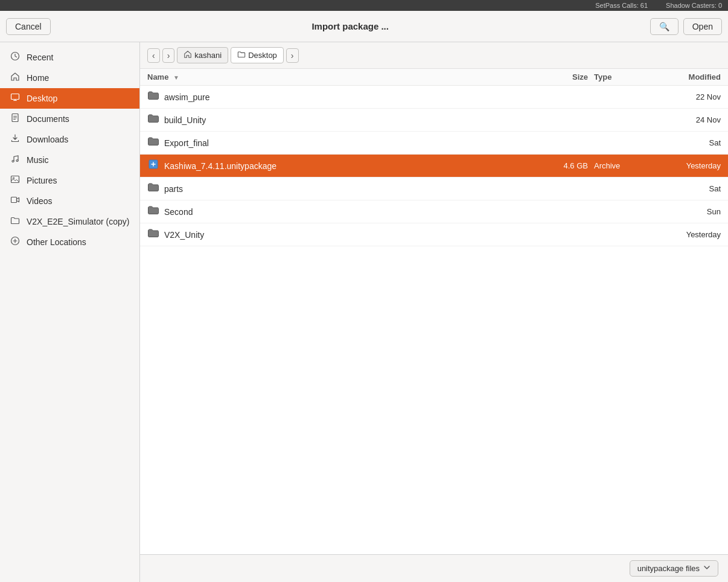  Describe the element at coordinates (292, 56) in the screenshot. I see `path-forward-button: ›` at that location.